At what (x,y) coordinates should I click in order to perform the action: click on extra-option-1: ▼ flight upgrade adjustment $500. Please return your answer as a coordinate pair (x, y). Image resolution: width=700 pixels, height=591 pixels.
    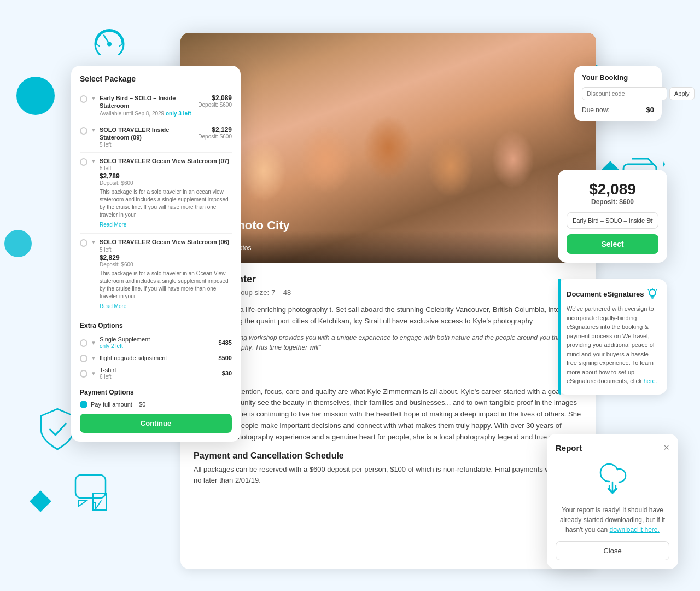
    Looking at the image, I should click on (156, 358).